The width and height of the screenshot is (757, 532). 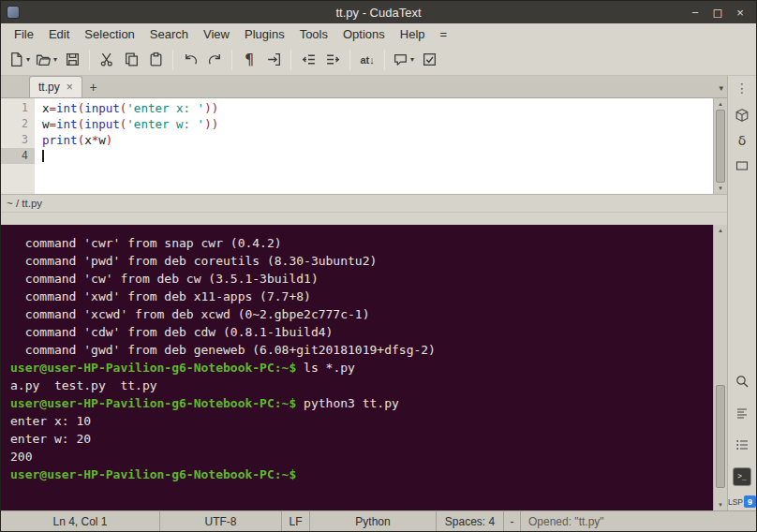 What do you see at coordinates (357, 109) in the screenshot?
I see `editor-line: 1x=int(input('enter x: '))` at bounding box center [357, 109].